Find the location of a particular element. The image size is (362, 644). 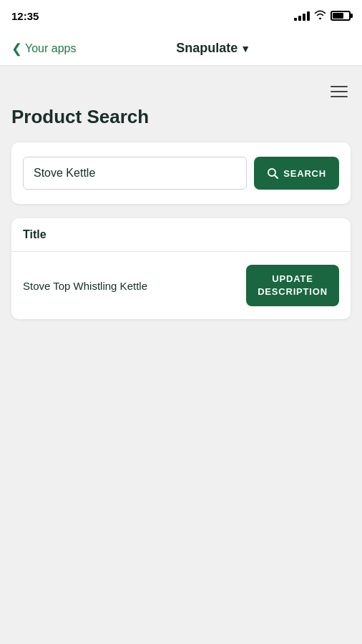

back-button: ❮ Your apps is located at coordinates (44, 49).